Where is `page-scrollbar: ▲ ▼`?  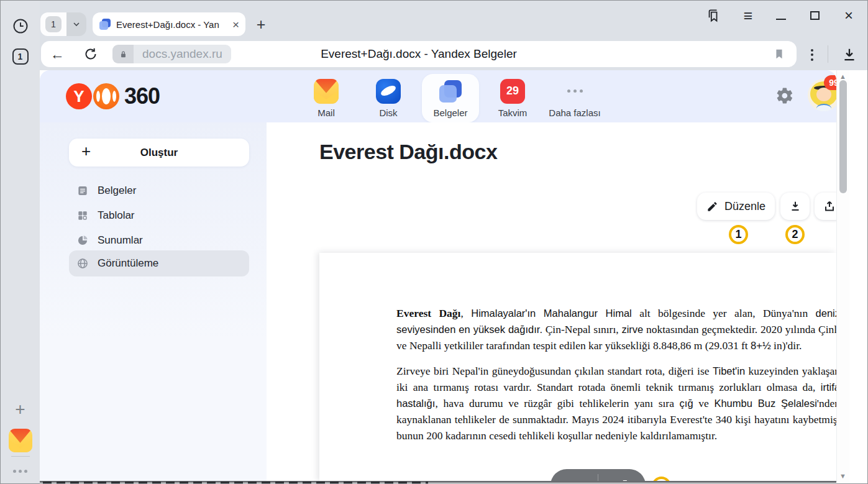
page-scrollbar: ▲ ▼ is located at coordinates (843, 276).